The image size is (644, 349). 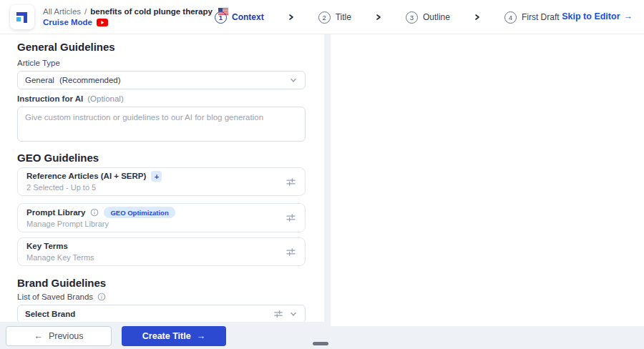 What do you see at coordinates (162, 283) in the screenshot?
I see `brand-guidelines-heading: Brand Guidelines` at bounding box center [162, 283].